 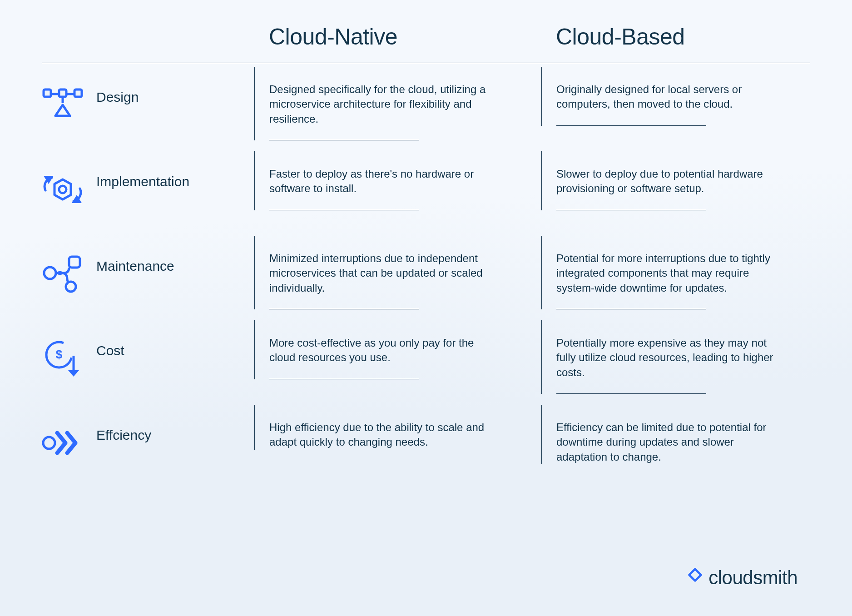 What do you see at coordinates (378, 435) in the screenshot?
I see `cell-text: High efficiency due to the ability to sc…` at bounding box center [378, 435].